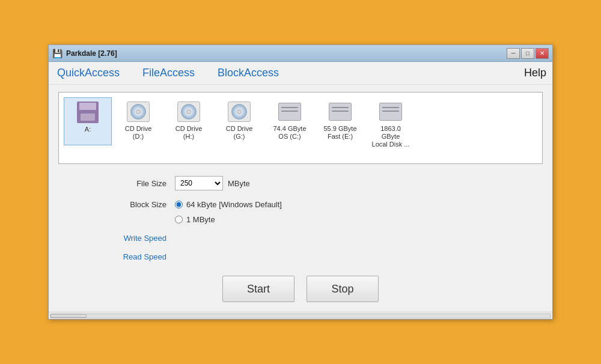  I want to click on buttons-row: Start Stop, so click(300, 289).